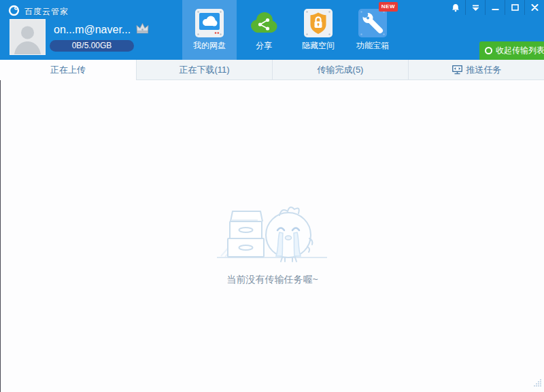 The height and width of the screenshot is (392, 544). Describe the element at coordinates (92, 30) in the screenshot. I see `user-email: on...m@naver...` at that location.